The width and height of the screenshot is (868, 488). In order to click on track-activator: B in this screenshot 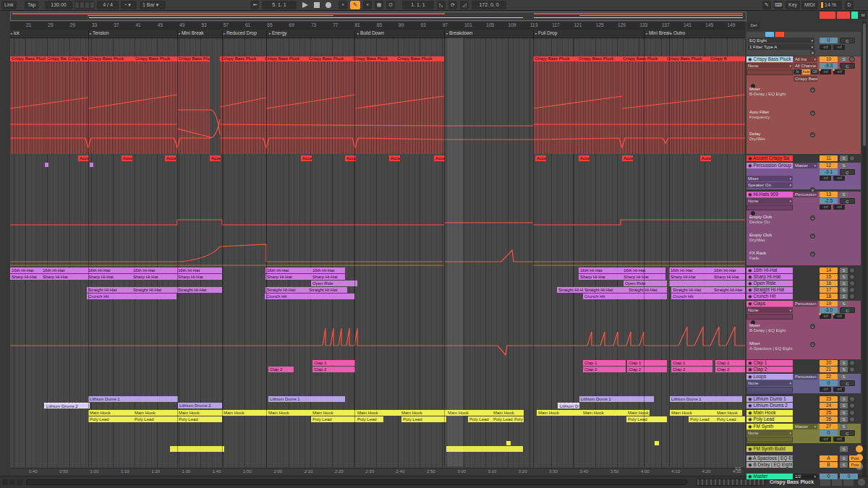, I will do `click(829, 465)`.